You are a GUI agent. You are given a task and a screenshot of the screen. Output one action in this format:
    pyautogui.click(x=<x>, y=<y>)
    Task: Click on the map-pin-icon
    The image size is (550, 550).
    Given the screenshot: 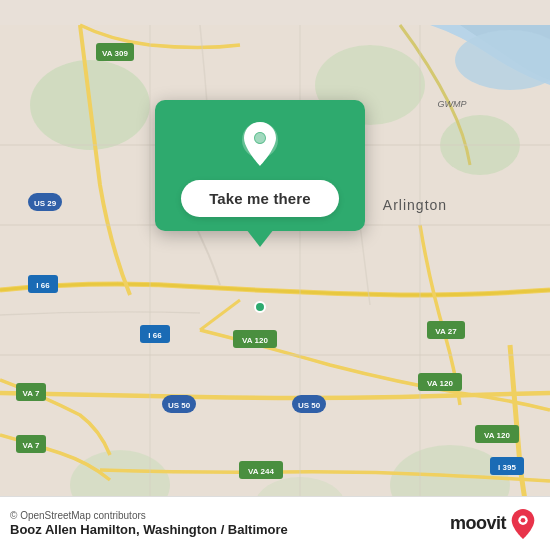 What is the action you would take?
    pyautogui.click(x=260, y=144)
    